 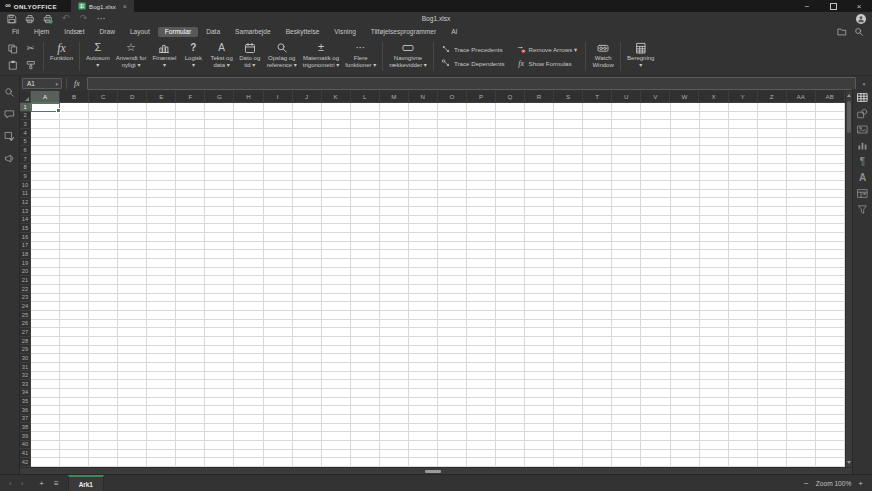 What do you see at coordinates (48, 18) in the screenshot?
I see `quick-print-button` at bounding box center [48, 18].